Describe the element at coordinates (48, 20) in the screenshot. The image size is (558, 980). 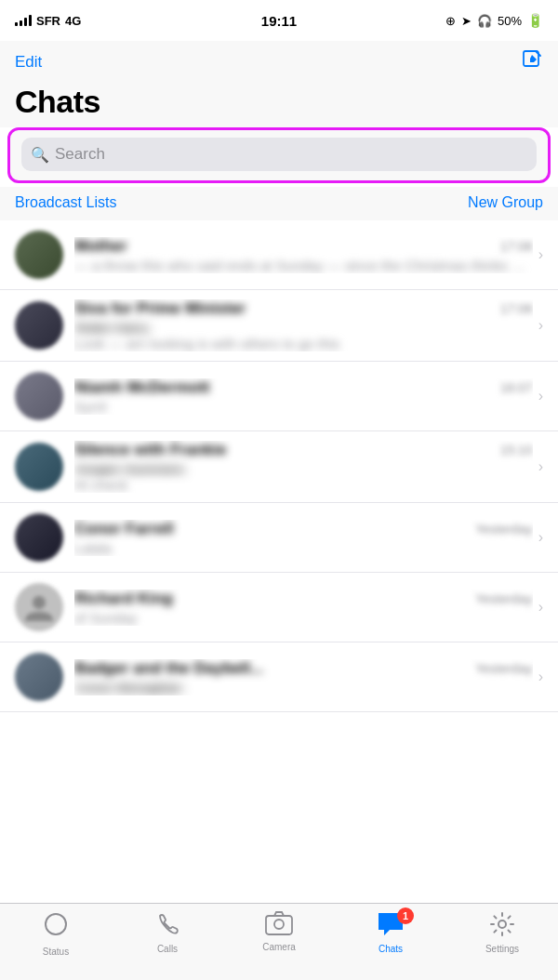
I see `status-left: SFR 4G` at that location.